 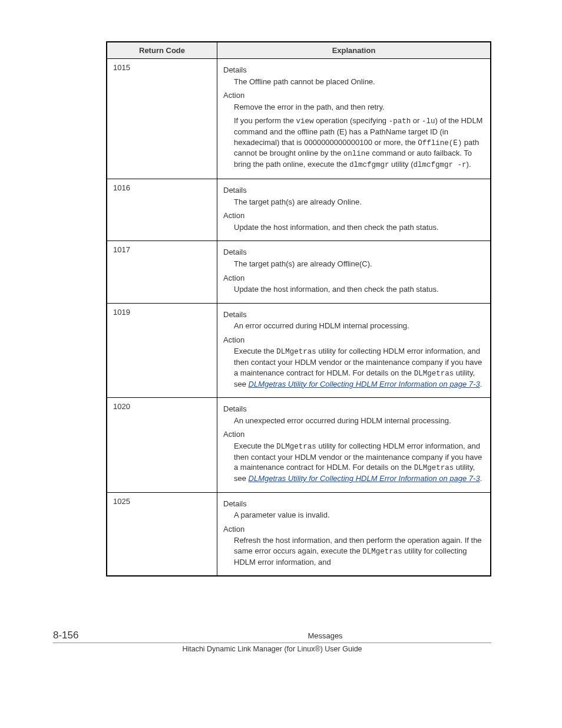 What do you see at coordinates (299, 534) in the screenshot?
I see `table-row: 1025 Details A parameter value is invali…` at bounding box center [299, 534].